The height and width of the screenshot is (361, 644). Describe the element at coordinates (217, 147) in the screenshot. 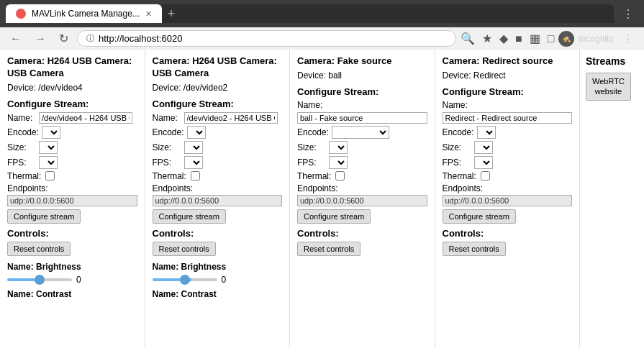

I see `camera-2-size-row: Size:` at that location.